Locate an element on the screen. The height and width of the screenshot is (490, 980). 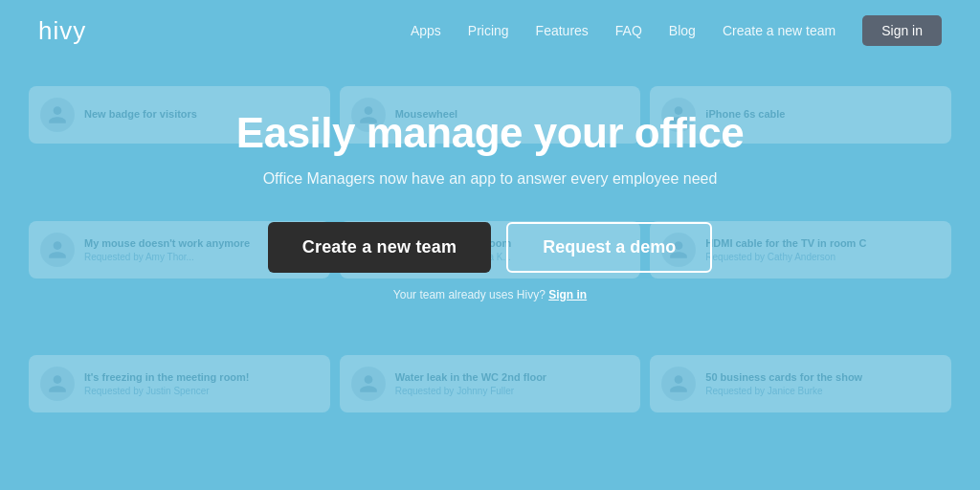
already-uses-text: Your team already uses Hivy? Sign in is located at coordinates (490, 295).